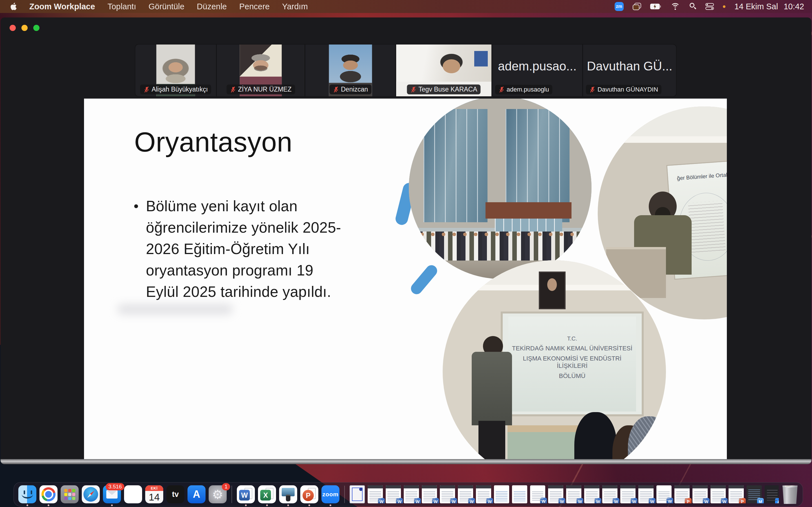  What do you see at coordinates (538, 70) in the screenshot?
I see `participant-tile-adem: adem.pusao... adem.pusaoglu` at bounding box center [538, 70].